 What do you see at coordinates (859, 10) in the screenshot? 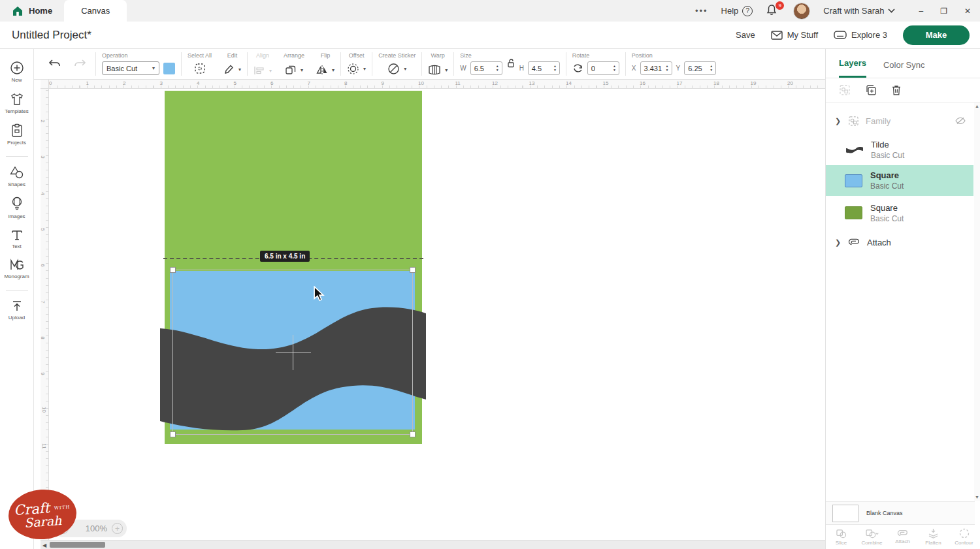
I see `account-menu: Craft with Sarah` at bounding box center [859, 10].